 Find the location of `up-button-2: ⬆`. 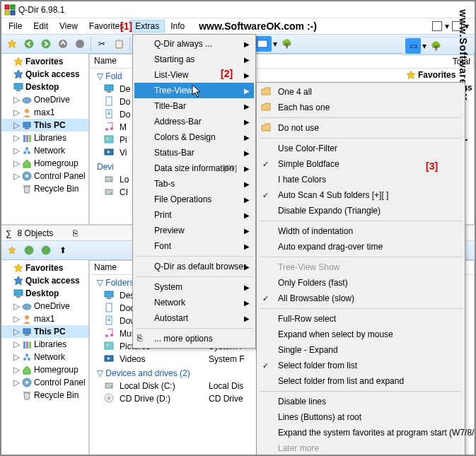

up-button-2: ⬆ is located at coordinates (63, 250).